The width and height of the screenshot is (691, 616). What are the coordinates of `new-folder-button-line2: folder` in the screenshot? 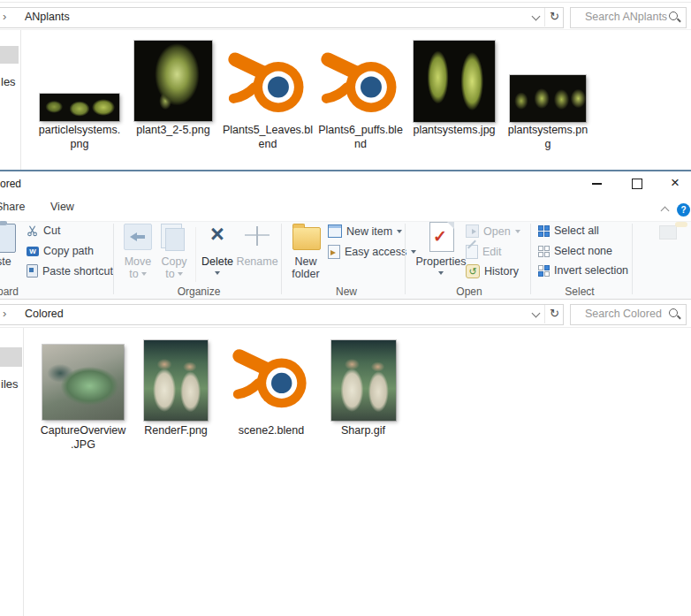 It's located at (306, 274).